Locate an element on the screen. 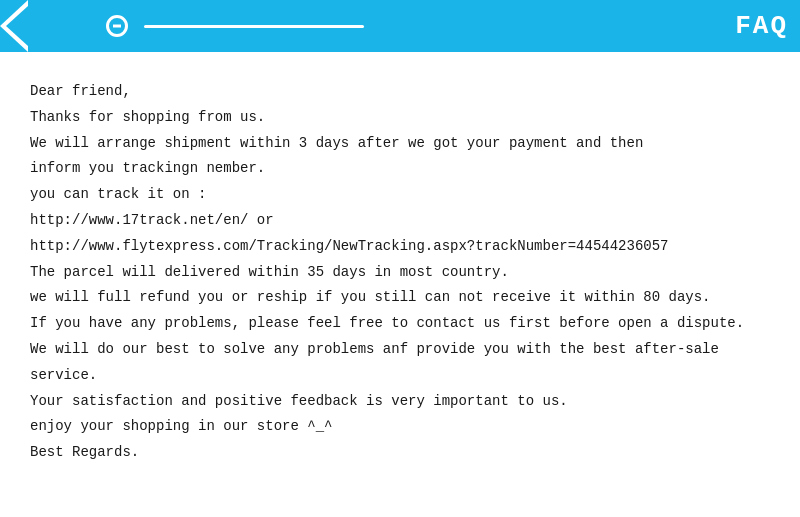 This screenshot has width=800, height=517. line10: We will do our best to solve any problem… is located at coordinates (400, 350).